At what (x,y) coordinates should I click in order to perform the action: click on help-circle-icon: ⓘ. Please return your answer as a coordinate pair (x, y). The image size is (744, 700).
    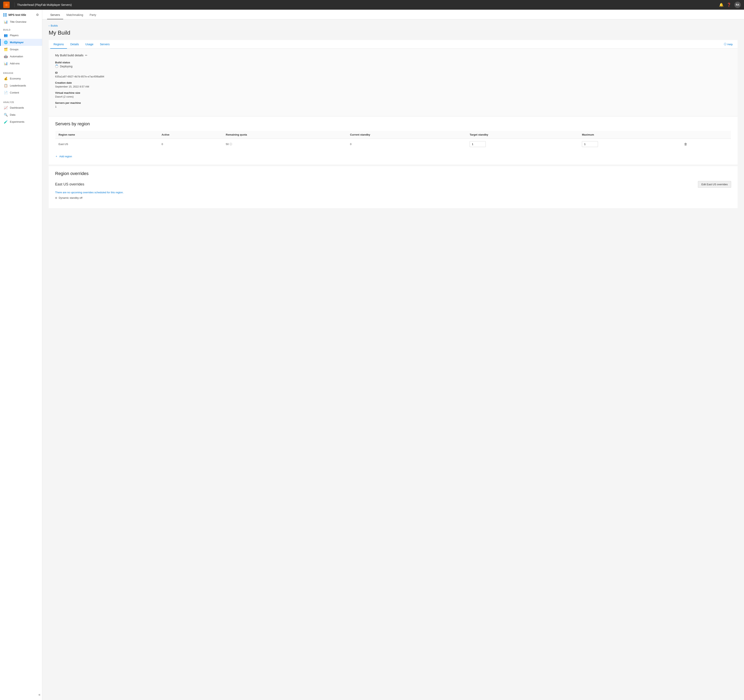
    Looking at the image, I should click on (725, 44).